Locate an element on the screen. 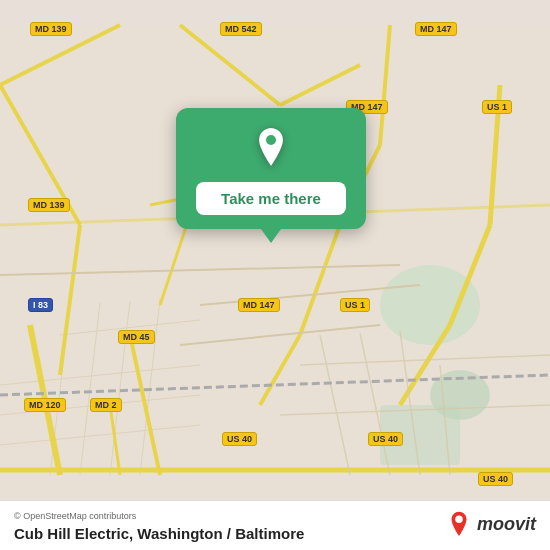 This screenshot has height=550, width=550. road-label-md147-3: MD 147 is located at coordinates (259, 305).